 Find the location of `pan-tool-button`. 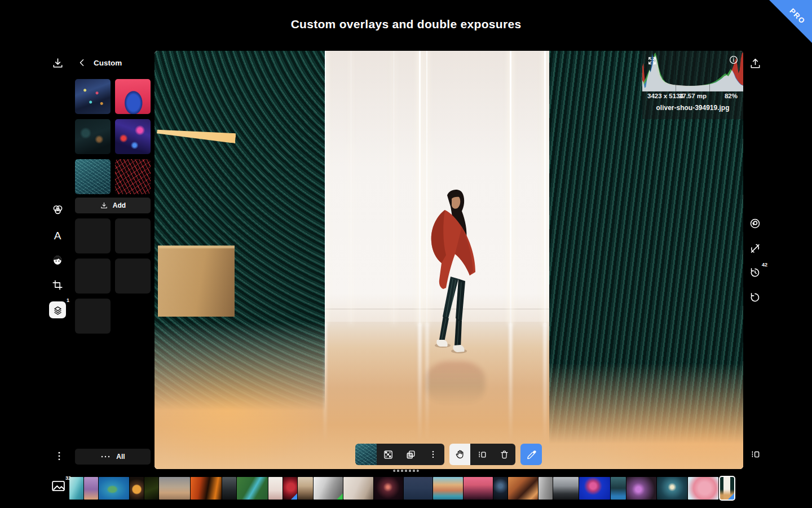

pan-tool-button is located at coordinates (460, 454).